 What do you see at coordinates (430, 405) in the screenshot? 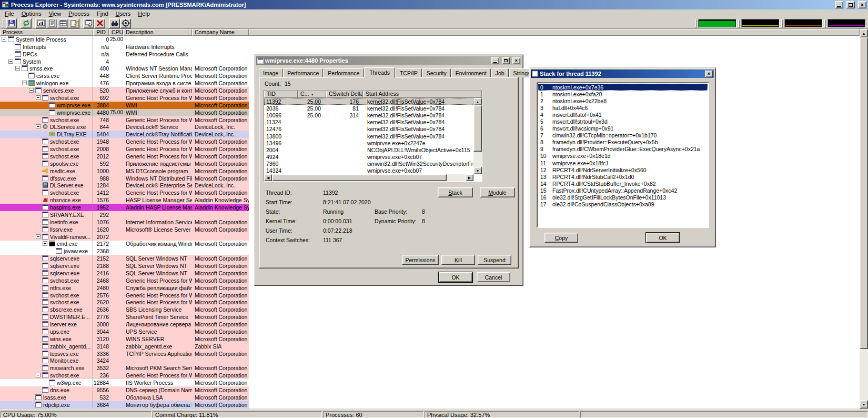
I see `process-row: rdpclip.exe3684Монитор буфера обмена R..…` at bounding box center [430, 405].